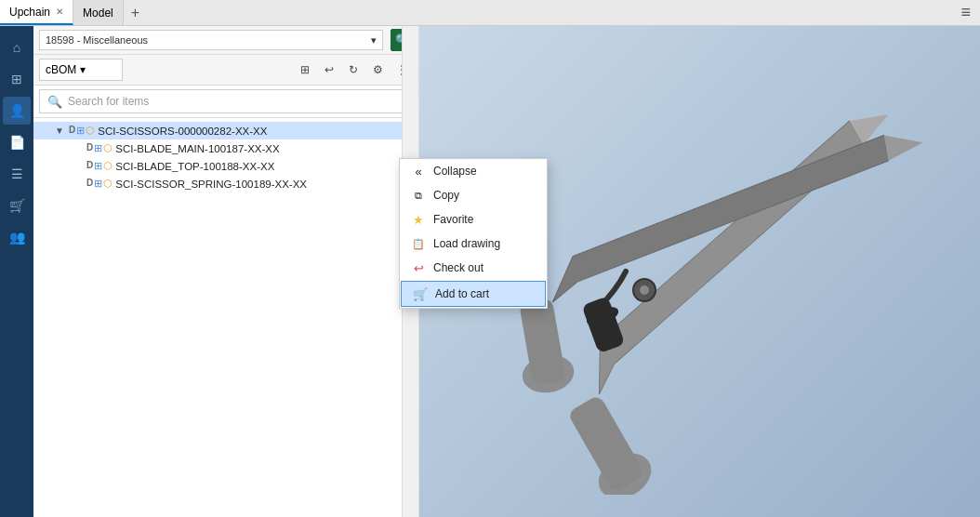  I want to click on tree-item-child-2: ▶ D ⊞ ⬡ SCI-BLADE_TOP-100188-XX-XX, so click(226, 166).